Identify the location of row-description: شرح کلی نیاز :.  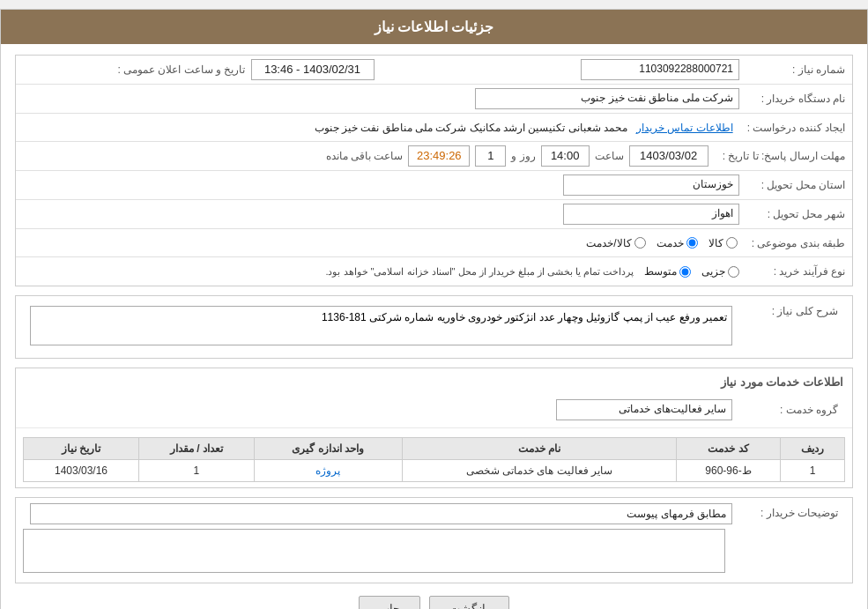
(434, 327).